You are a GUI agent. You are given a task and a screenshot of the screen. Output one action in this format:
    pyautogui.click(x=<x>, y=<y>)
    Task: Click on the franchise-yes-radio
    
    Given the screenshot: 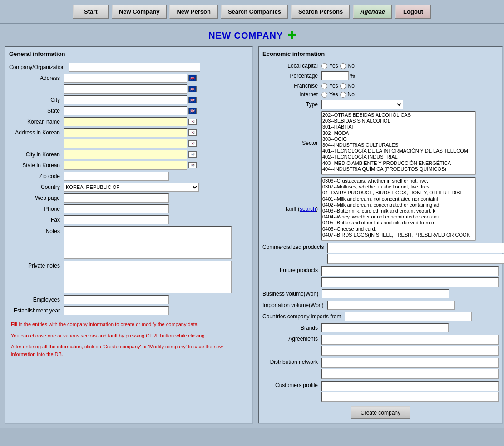 What is the action you would take?
    pyautogui.click(x=324, y=86)
    